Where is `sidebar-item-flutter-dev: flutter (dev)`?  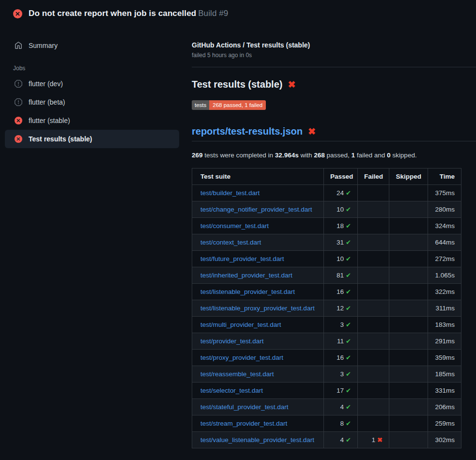 sidebar-item-flutter-dev: flutter (dev) is located at coordinates (92, 84).